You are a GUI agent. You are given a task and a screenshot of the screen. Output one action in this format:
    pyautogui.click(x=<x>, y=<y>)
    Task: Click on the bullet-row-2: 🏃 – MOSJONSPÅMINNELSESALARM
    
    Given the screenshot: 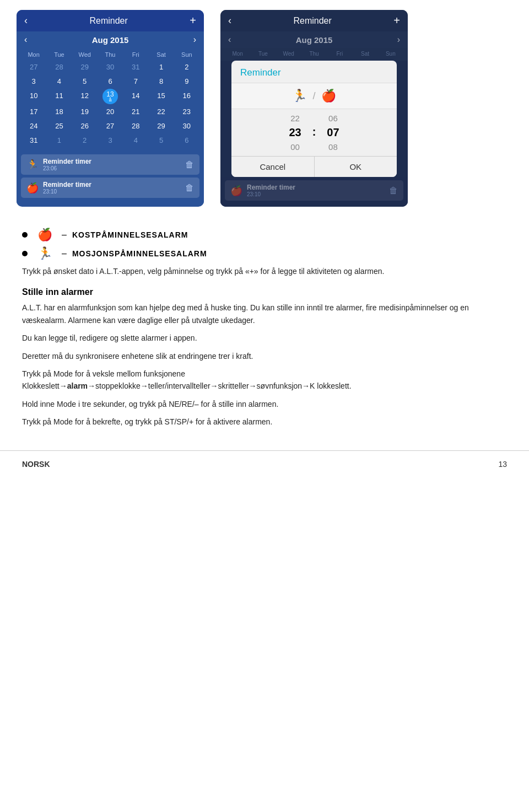 What is the action you would take?
    pyautogui.click(x=264, y=254)
    